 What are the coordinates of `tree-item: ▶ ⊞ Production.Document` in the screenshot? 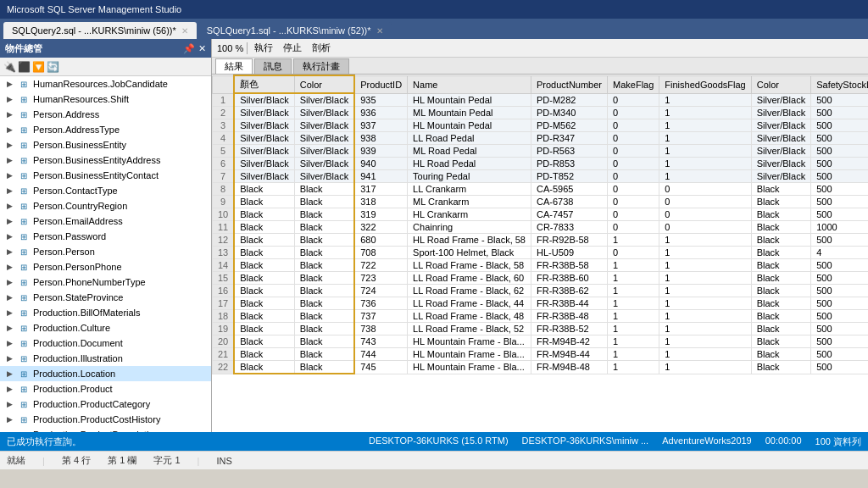 It's located at (105, 343).